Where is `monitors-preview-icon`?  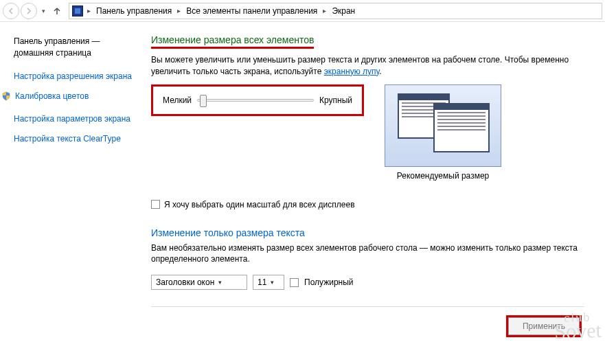
monitors-preview-icon is located at coordinates (443, 126).